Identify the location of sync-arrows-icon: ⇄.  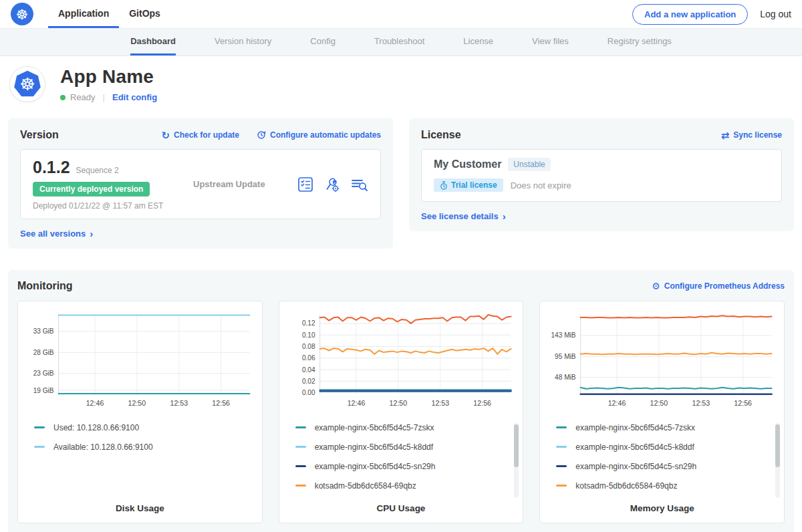
(726, 135).